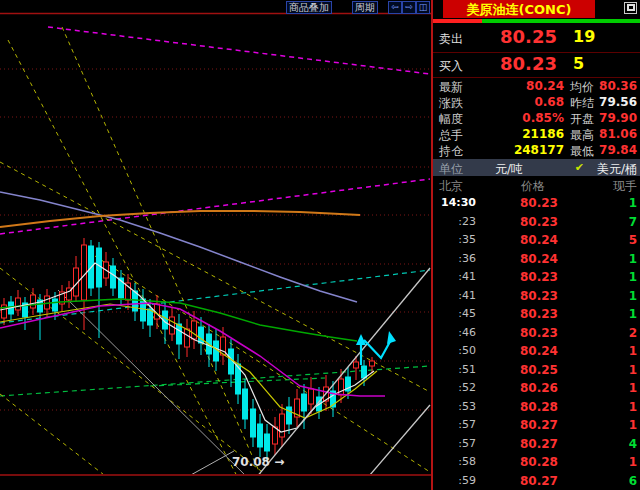 This screenshot has height=490, width=640. What do you see at coordinates (578, 64) in the screenshot?
I see `buy-qty: 5` at bounding box center [578, 64].